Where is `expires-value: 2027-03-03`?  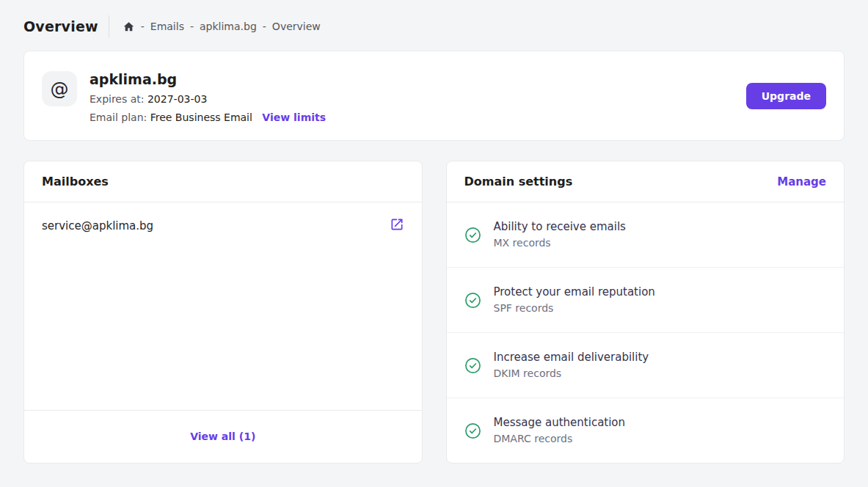 expires-value: 2027-03-03 is located at coordinates (178, 99).